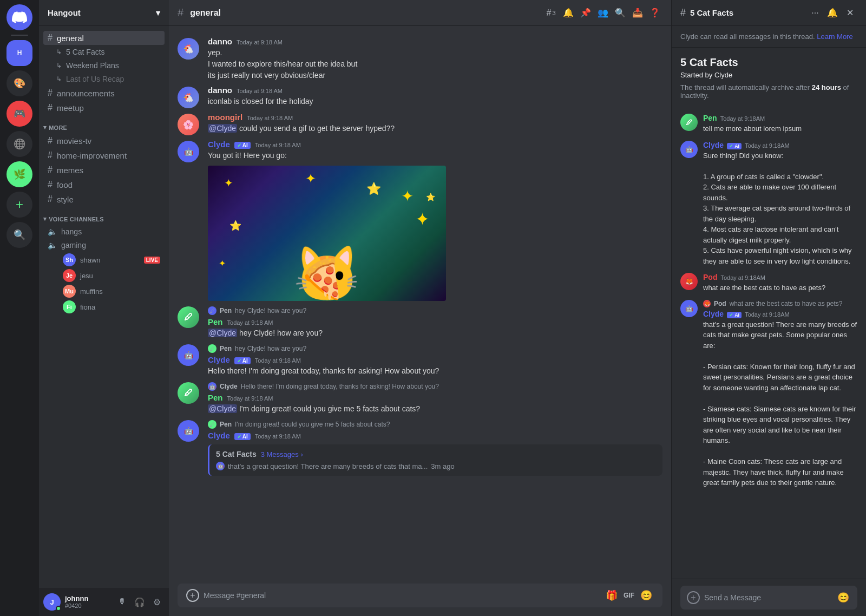  I want to click on thread-item-weekendplans: ↳ Weekend Plans, so click(104, 65).